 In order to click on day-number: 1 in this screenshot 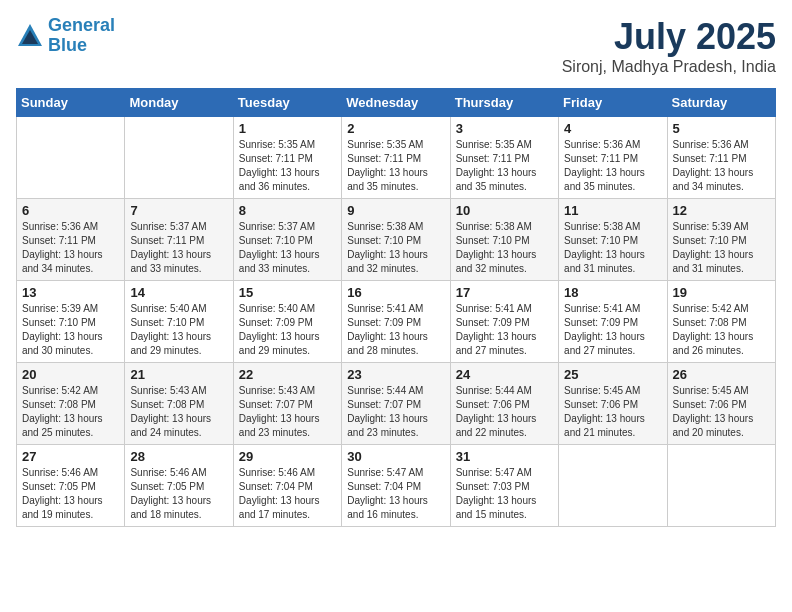, I will do `click(288, 128)`.